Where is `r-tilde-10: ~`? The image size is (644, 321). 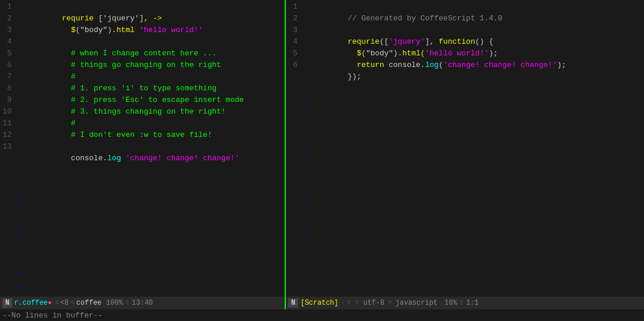 r-tilde-10: ~ is located at coordinates (465, 182).